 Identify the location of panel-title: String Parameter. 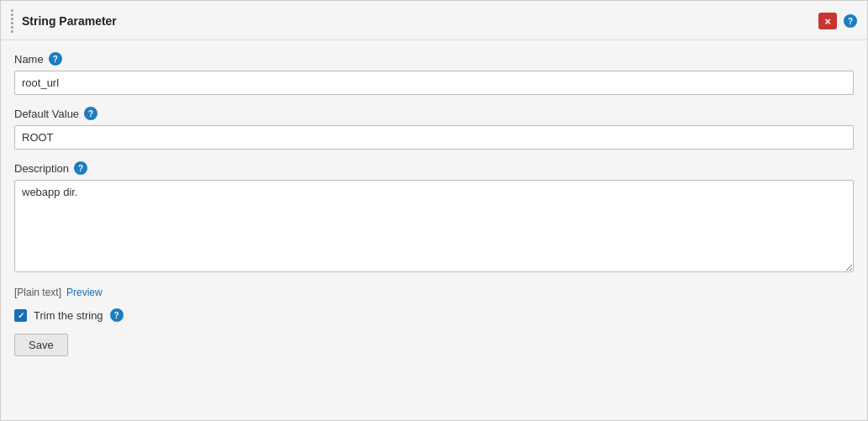
(69, 21).